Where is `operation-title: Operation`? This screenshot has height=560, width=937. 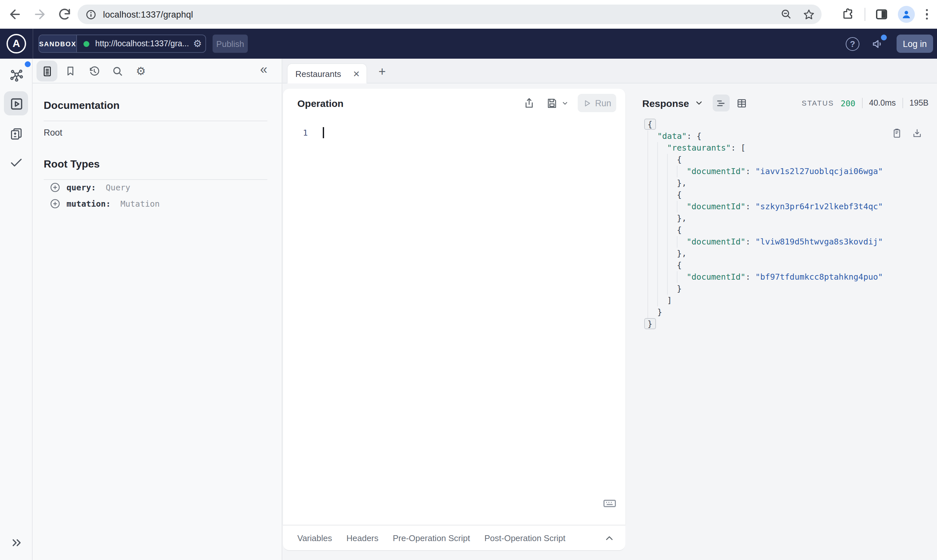 operation-title: Operation is located at coordinates (405, 103).